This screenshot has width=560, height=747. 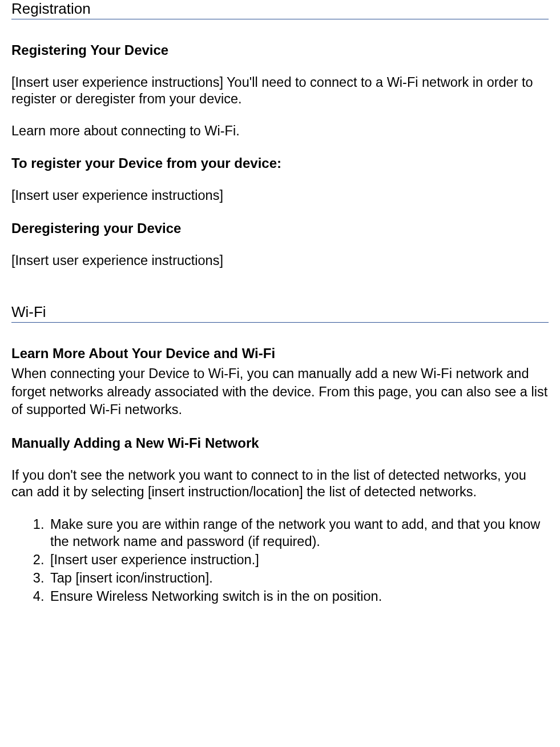 I want to click on list-item: [Insert user experience instruction.], so click(x=298, y=560).